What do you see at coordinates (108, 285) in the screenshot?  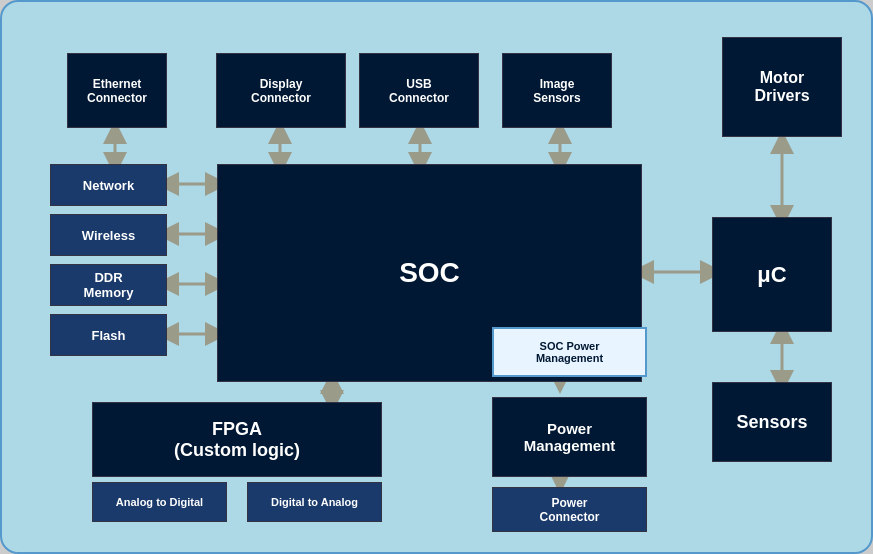 I see `ddr-memory-box: DDRMemory` at bounding box center [108, 285].